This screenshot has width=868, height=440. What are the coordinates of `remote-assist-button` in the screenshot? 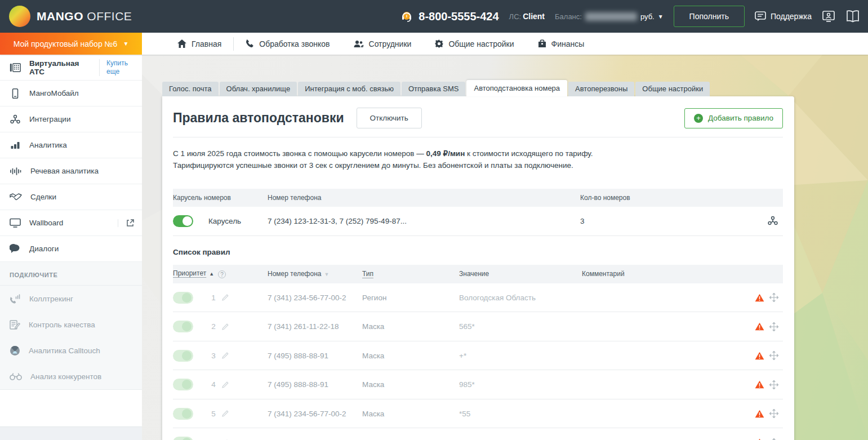 It's located at (829, 16).